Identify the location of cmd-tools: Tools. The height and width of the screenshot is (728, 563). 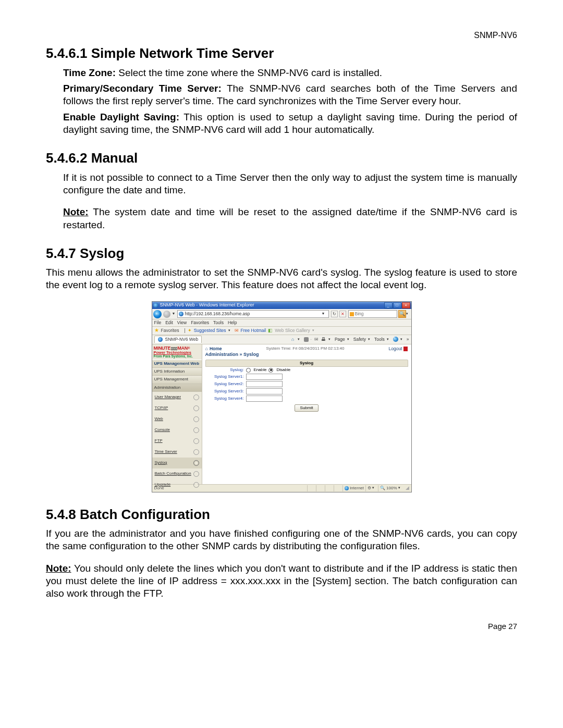
(380, 340).